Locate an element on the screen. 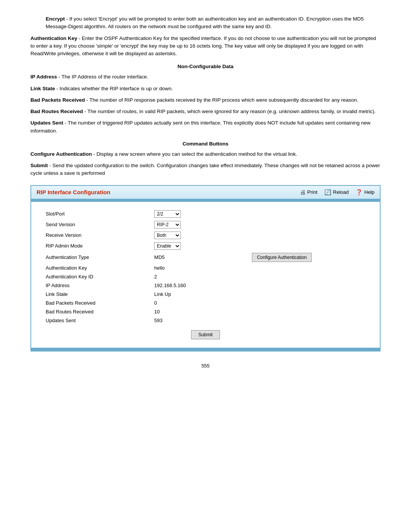 The image size is (411, 532). print-button: 🖨 Print is located at coordinates (309, 192).